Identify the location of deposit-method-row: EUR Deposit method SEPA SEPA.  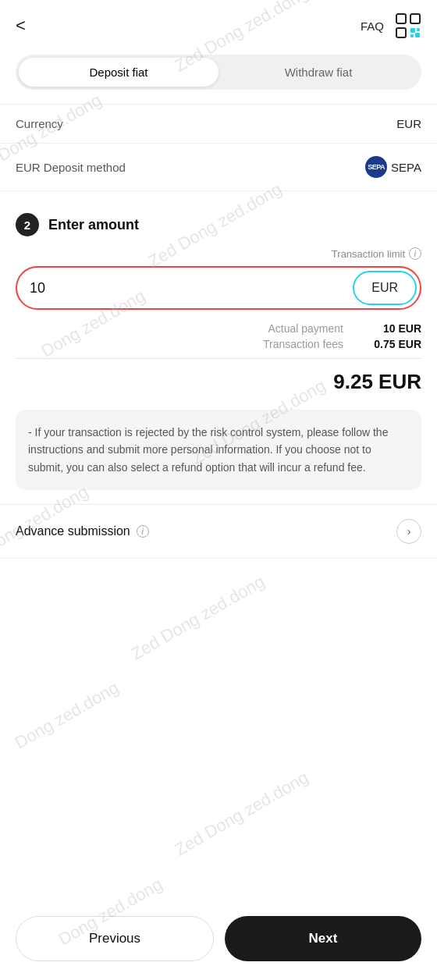
(218, 167).